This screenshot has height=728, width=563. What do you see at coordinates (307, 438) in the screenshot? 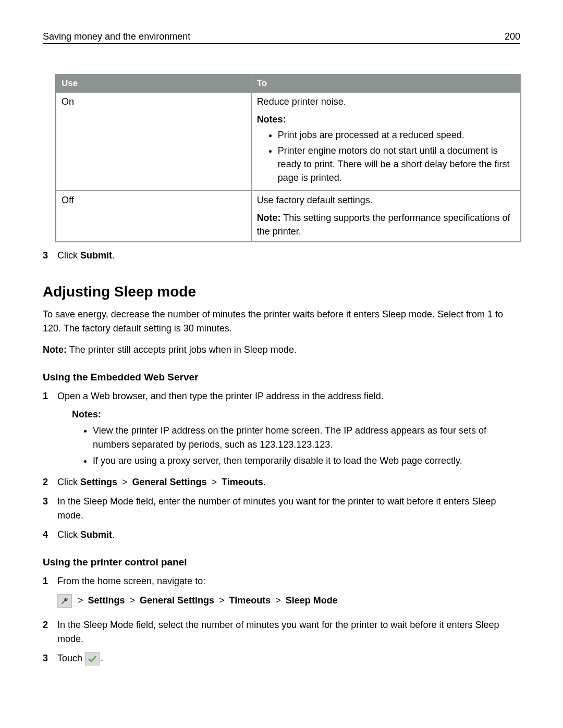
I see `list-item: View the printer IP address on the print…` at bounding box center [307, 438].